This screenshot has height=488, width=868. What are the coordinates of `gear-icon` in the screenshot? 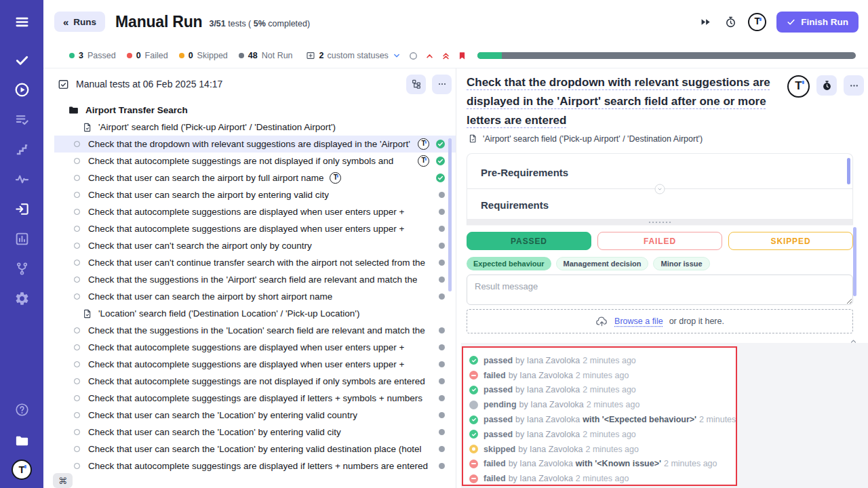 It's located at (22, 298).